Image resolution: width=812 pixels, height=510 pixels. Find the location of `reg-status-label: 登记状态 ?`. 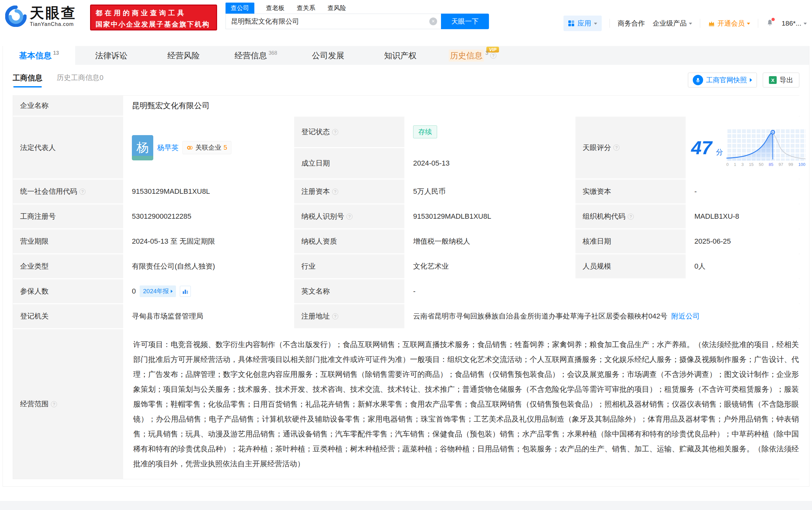

reg-status-label: 登记状态 ? is located at coordinates (349, 132).